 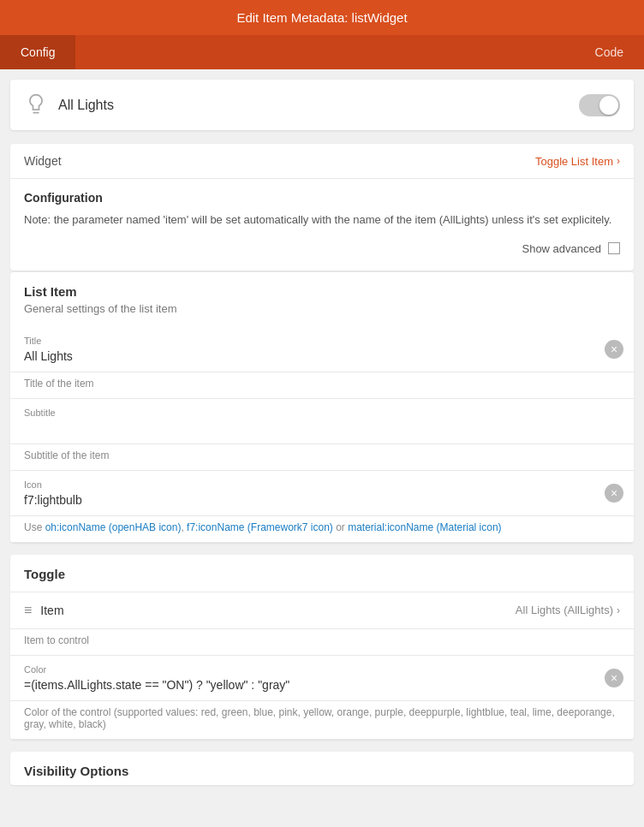 I want to click on subtitle-field-helper: Subtitle of the item, so click(x=322, y=457).